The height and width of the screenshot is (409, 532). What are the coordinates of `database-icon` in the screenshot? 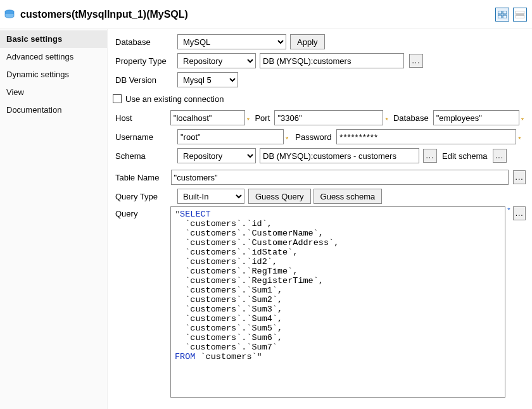 It's located at (10, 15).